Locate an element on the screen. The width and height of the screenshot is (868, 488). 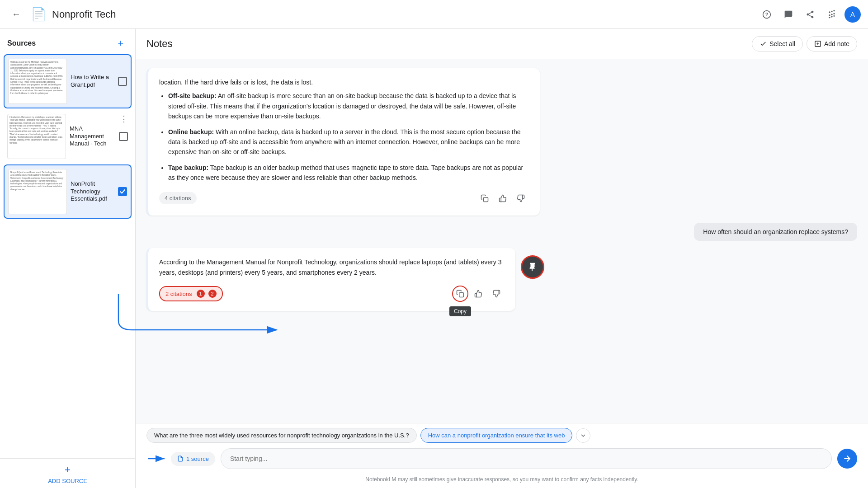
add-source-button: + is located at coordinates (121, 43).